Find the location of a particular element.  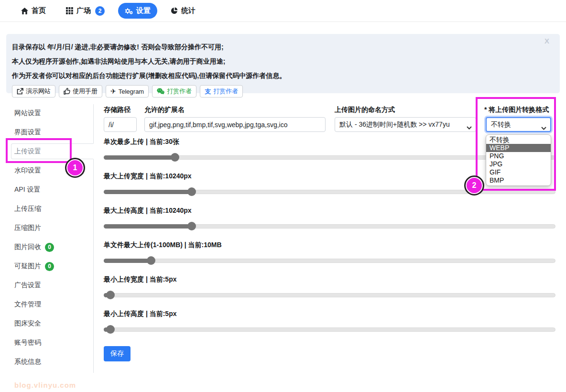

sidebar-item-广告设置: 广告设置 is located at coordinates (47, 285).